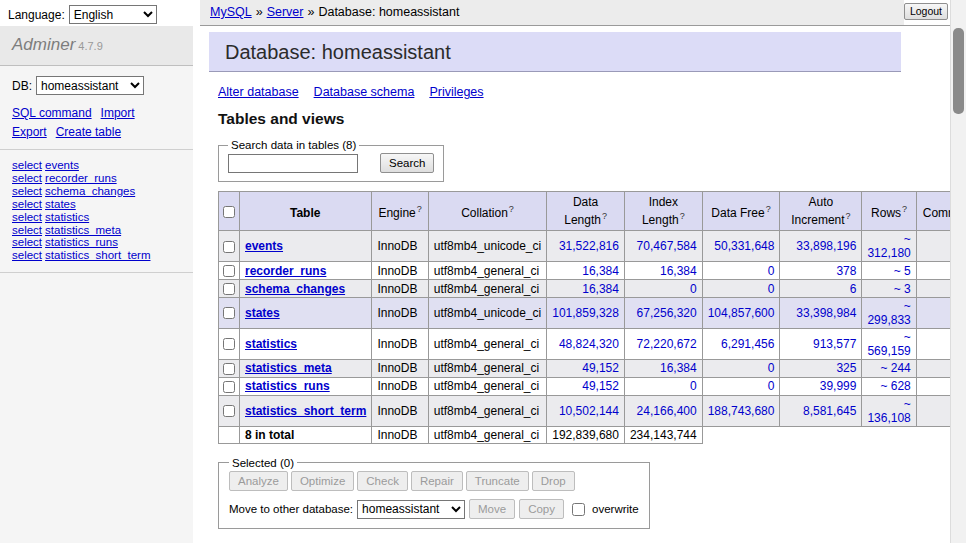  What do you see at coordinates (838, 386) in the screenshot?
I see `auto-increment-link: 39,999` at bounding box center [838, 386].